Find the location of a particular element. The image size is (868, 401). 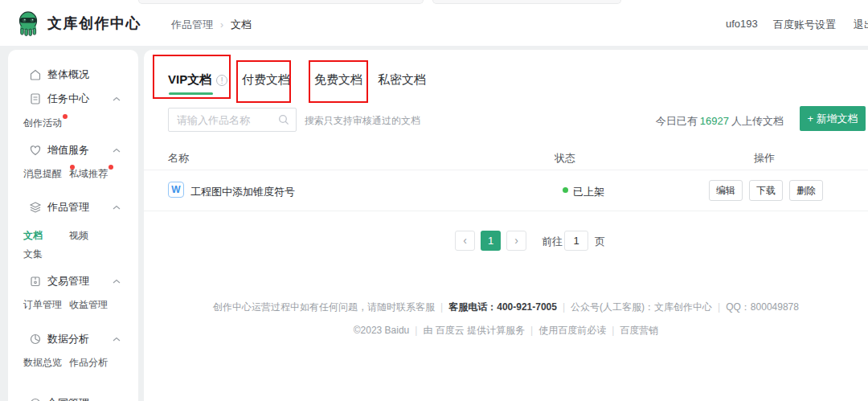

logout-link: 退出 is located at coordinates (861, 25).